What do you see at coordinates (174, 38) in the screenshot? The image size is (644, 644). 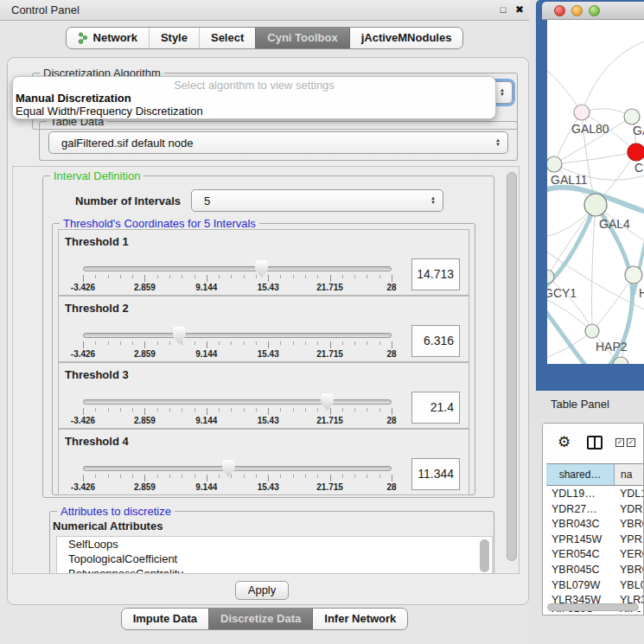 I see `top-tab-style: Style` at bounding box center [174, 38].